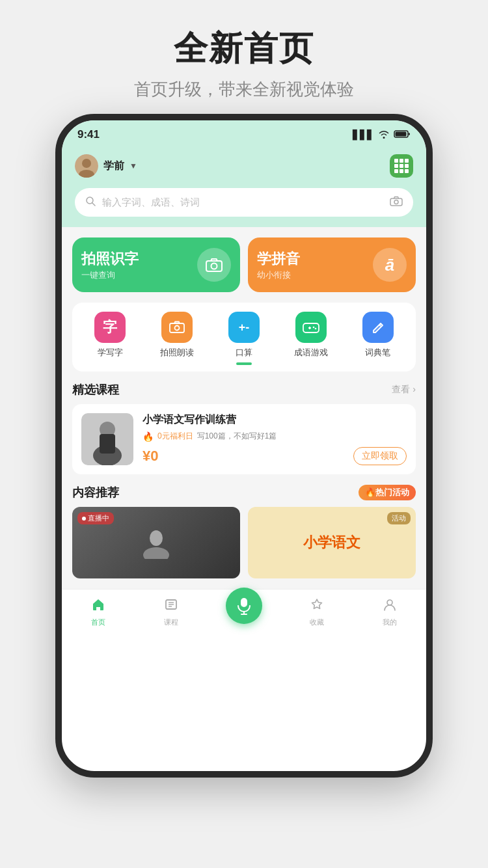 Image resolution: width=488 pixels, height=868 pixels. What do you see at coordinates (110, 259) in the screenshot?
I see `photo-main-text: 拍照识字` at bounding box center [110, 259].